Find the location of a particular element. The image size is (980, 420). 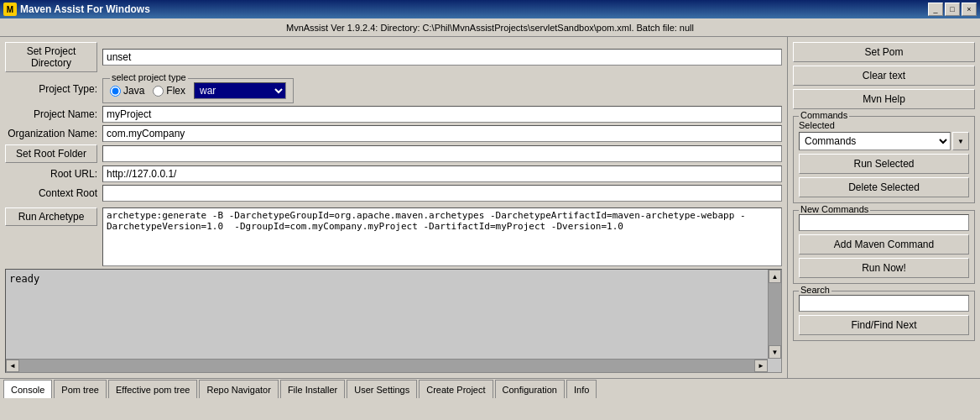

tab-pom-tree: Pom tree is located at coordinates (81, 389).